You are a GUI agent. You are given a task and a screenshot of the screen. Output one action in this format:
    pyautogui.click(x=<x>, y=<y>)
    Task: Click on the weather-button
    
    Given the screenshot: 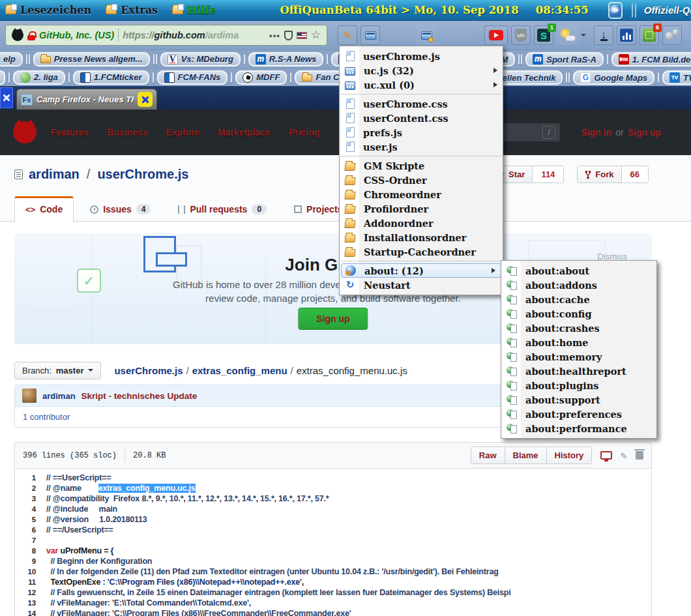 What is the action you would take?
    pyautogui.click(x=568, y=35)
    